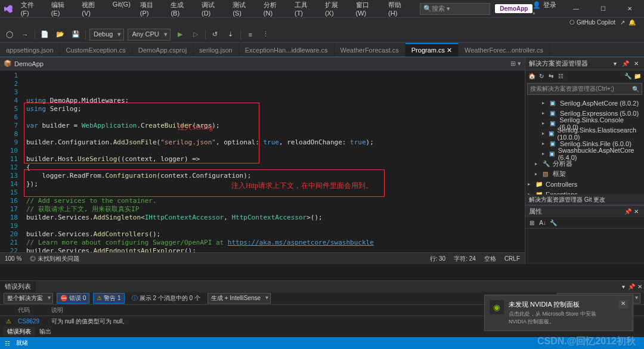 This screenshot has width=644, height=349. Describe the element at coordinates (432, 50) in the screenshot. I see `document-tab: Program.cs ✕` at that location.